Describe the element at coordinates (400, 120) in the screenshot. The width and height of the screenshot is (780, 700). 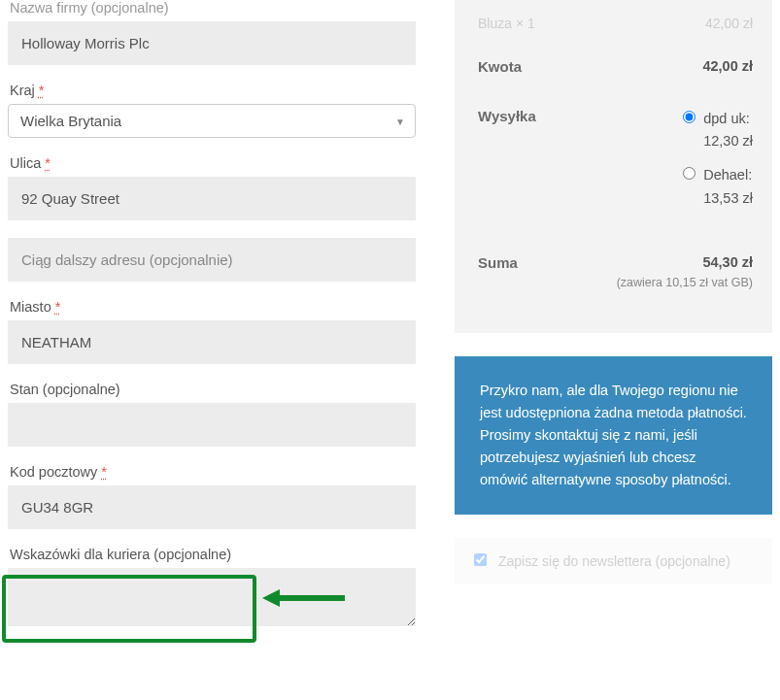
I see `chevron-down-icon: ▼` at that location.